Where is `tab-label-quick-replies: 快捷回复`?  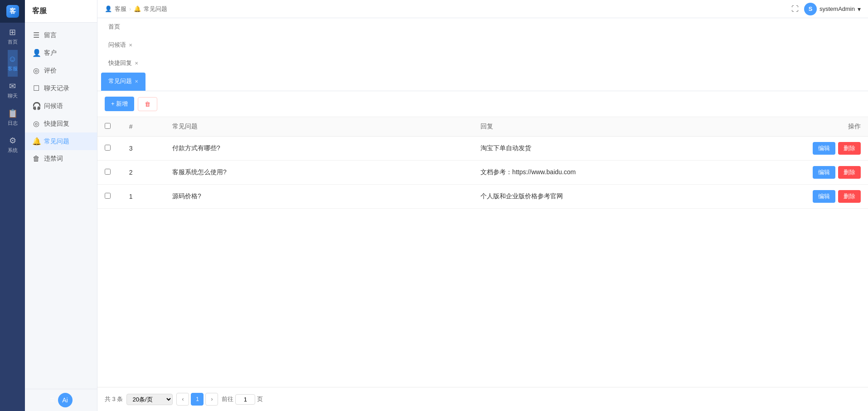
tab-label-quick-replies: 快捷回复 is located at coordinates (120, 63).